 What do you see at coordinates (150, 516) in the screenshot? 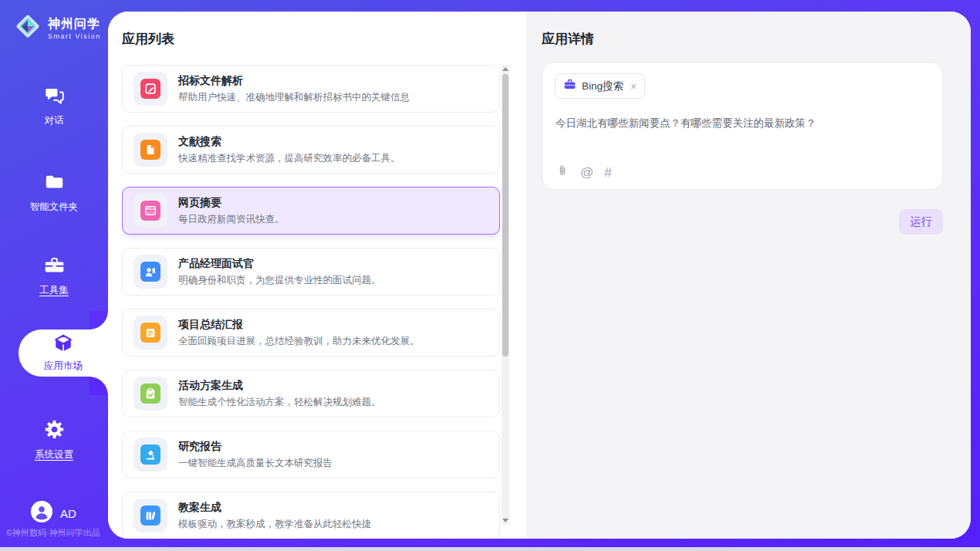
I see `books-icon` at bounding box center [150, 516].